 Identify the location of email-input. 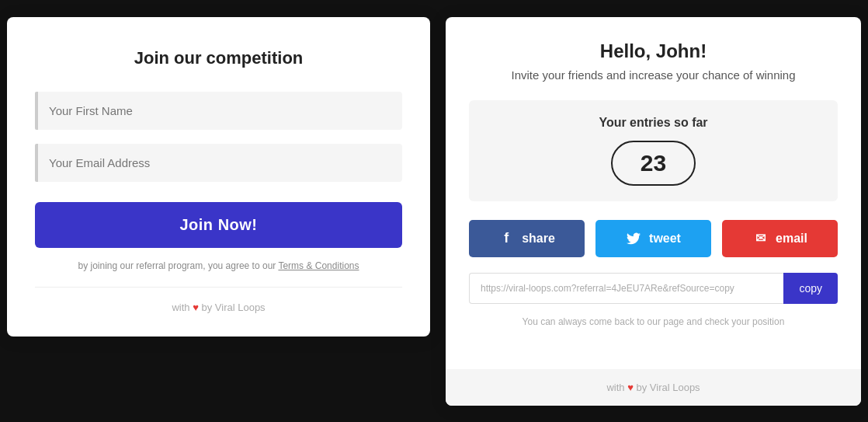
(219, 163).